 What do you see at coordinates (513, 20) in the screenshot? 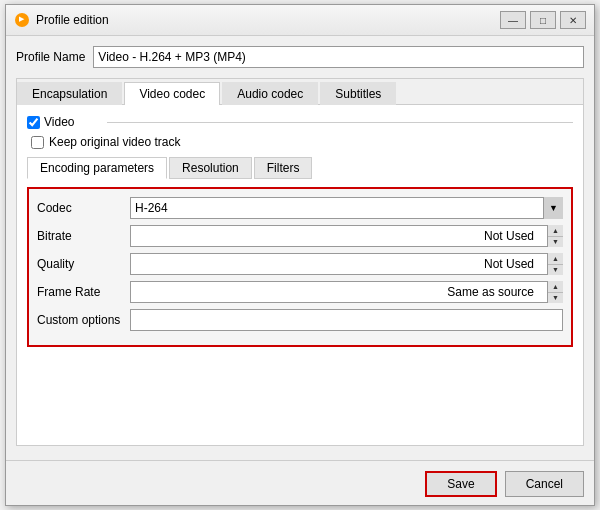
I see `minimize-button: —` at bounding box center [513, 20].